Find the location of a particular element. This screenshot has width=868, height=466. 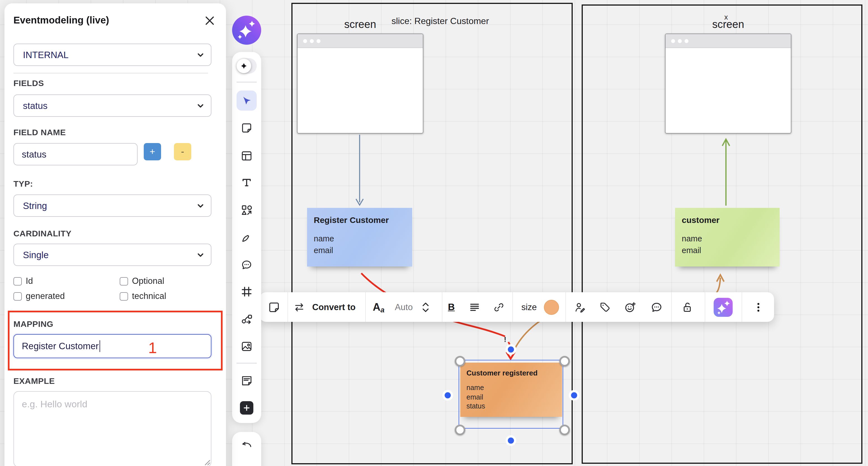

id-checkbox is located at coordinates (18, 281).